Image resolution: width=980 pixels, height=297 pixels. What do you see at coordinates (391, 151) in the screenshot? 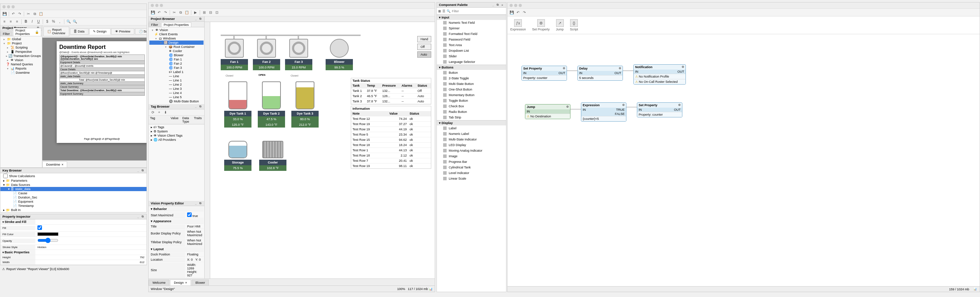
I see `table-row: Test Row 144.13ok` at bounding box center [391, 151].